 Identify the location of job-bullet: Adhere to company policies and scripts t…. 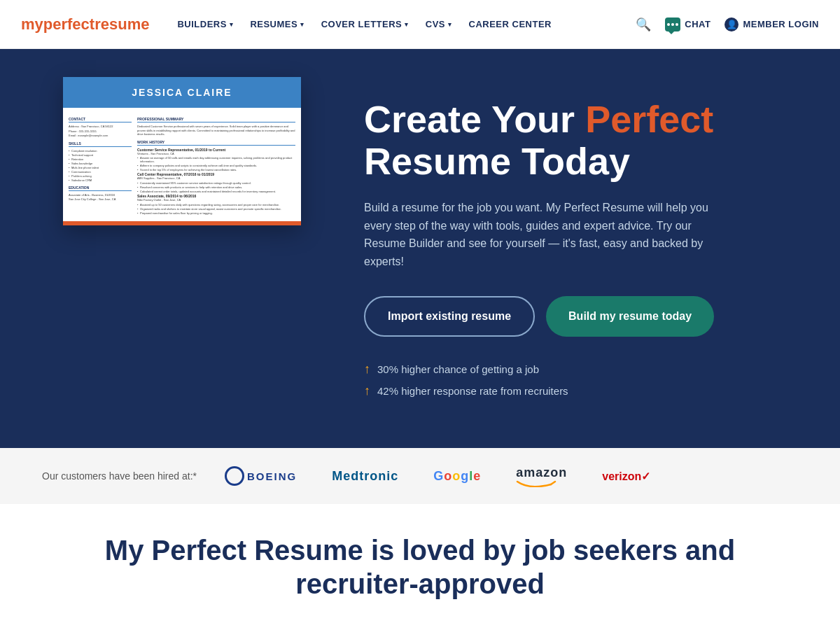
(216, 165).